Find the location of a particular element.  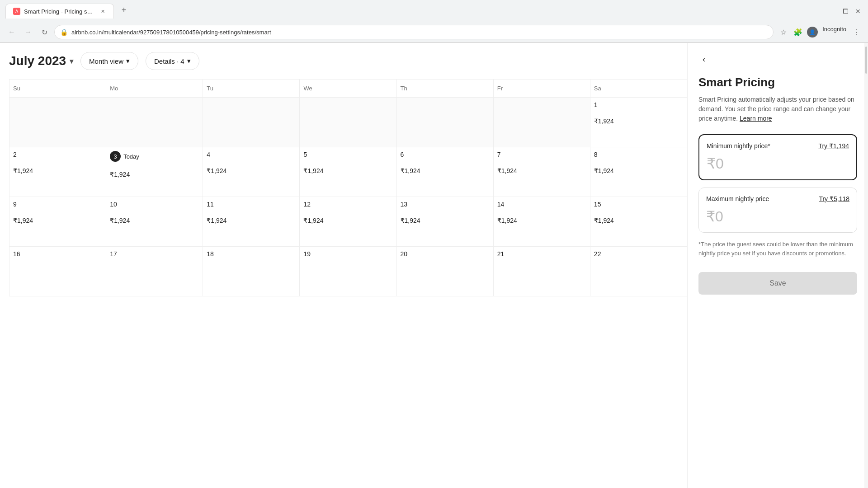

extensions-icon: 🧩 is located at coordinates (798, 32).